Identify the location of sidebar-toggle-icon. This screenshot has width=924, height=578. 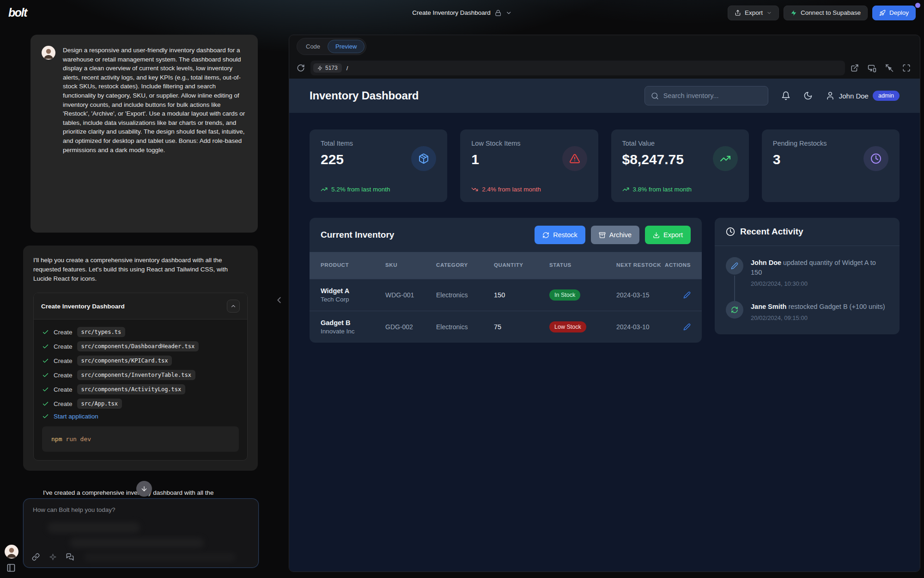
(11, 568).